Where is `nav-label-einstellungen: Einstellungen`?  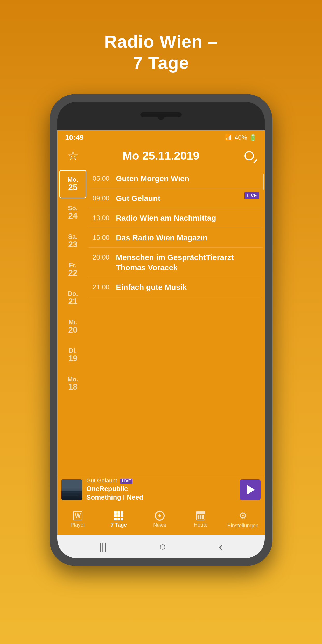
nav-label-einstellungen: Einstellungen is located at coordinates (243, 526).